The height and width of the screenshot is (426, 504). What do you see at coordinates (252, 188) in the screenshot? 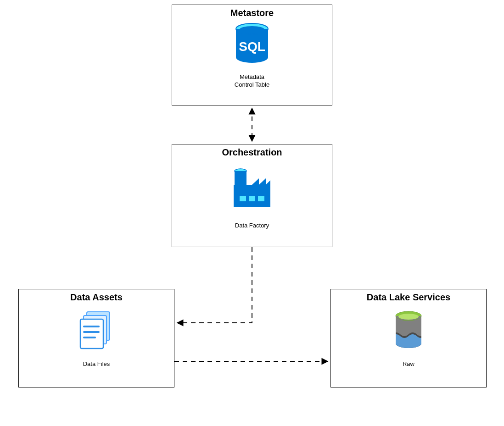
I see `data-factory-icon` at bounding box center [252, 188].